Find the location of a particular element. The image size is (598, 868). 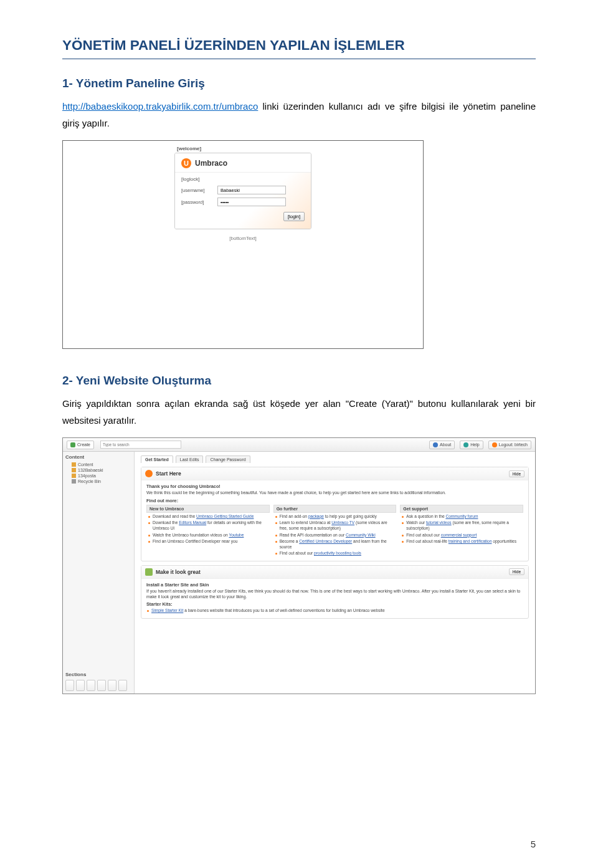

plus-icon is located at coordinates (73, 445).